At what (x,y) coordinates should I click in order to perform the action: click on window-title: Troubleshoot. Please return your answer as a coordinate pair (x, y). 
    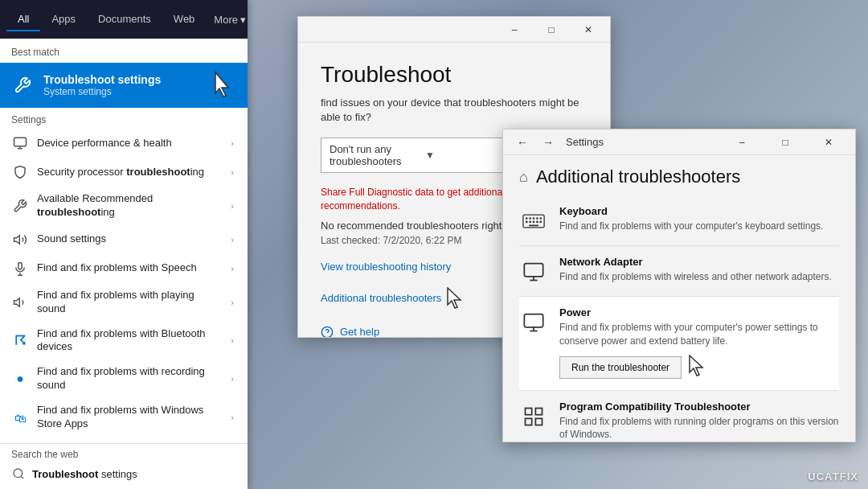
    Looking at the image, I should click on (454, 75).